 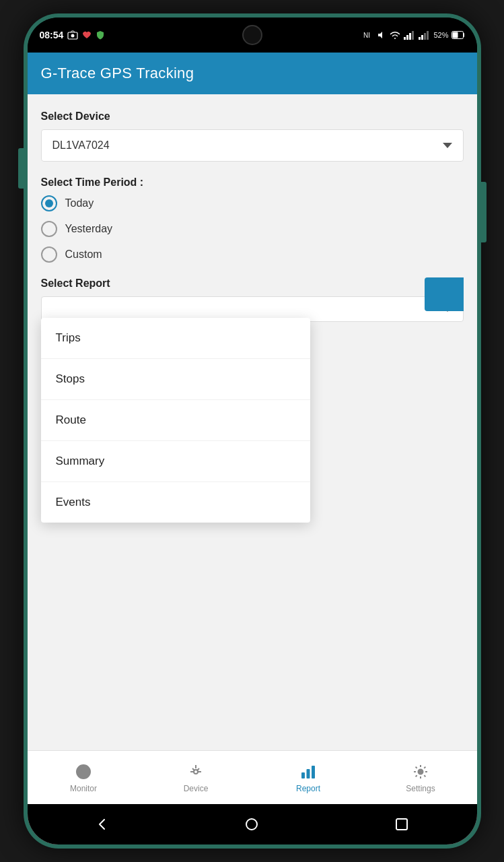 I want to click on report-icon, so click(x=308, y=772).